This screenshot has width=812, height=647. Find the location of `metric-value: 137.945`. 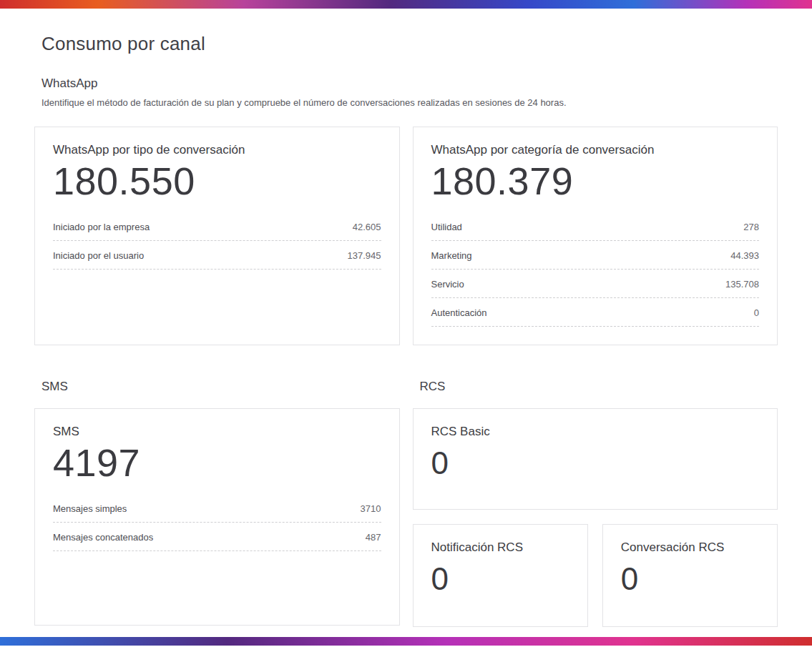

metric-value: 137.945 is located at coordinates (365, 256).